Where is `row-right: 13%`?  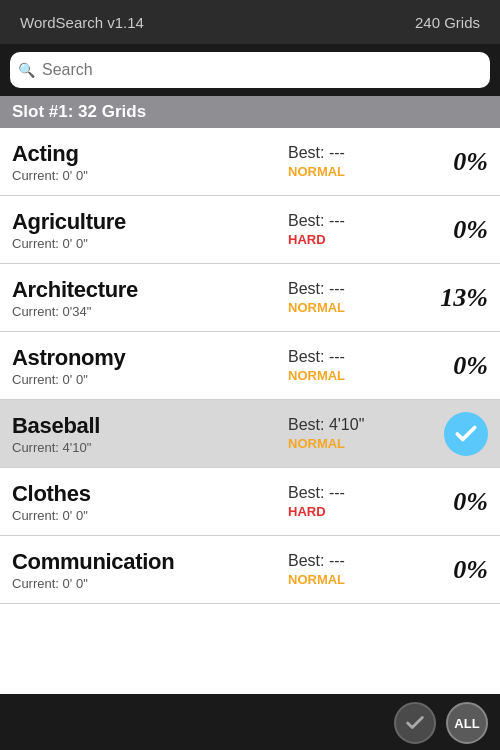 row-right: 13% is located at coordinates (453, 298).